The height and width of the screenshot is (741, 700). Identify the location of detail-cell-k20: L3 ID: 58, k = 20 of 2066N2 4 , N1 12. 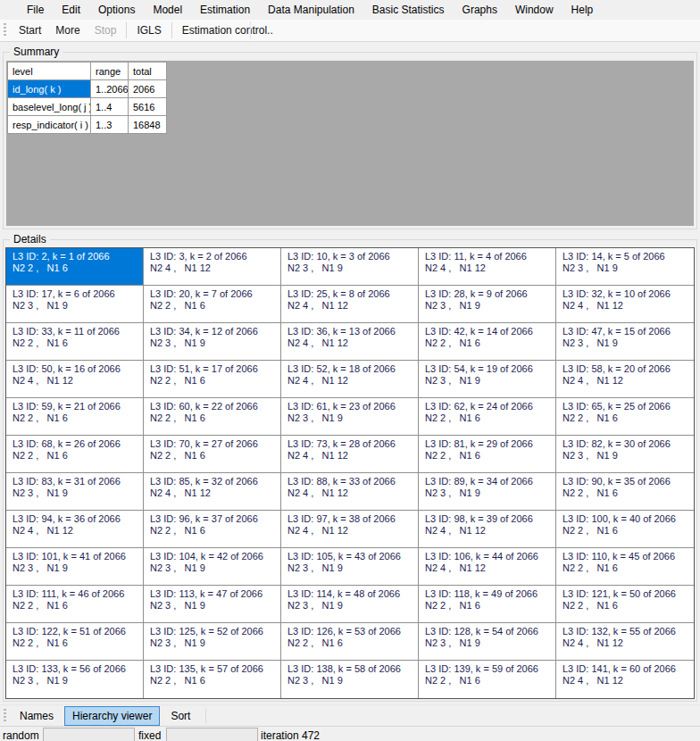
(625, 379).